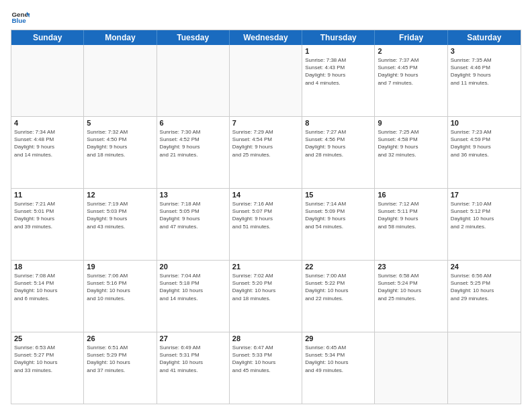 This screenshot has height=411, width=532. What do you see at coordinates (48, 38) in the screenshot?
I see `header-day-sunday: Sunday` at bounding box center [48, 38].